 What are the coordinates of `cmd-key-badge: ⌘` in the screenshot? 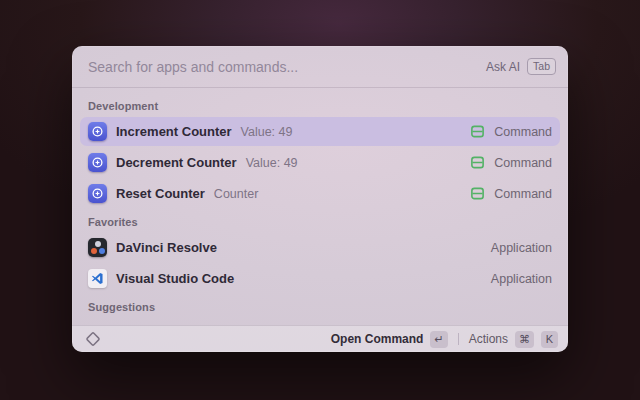 It's located at (524, 340).